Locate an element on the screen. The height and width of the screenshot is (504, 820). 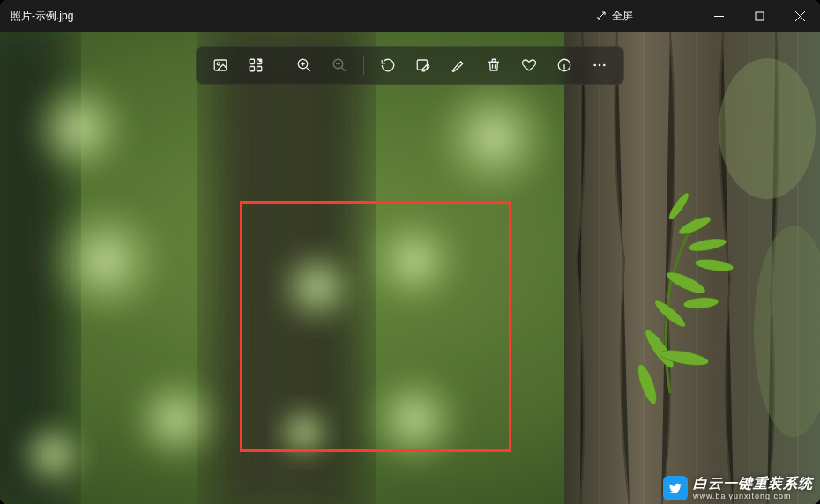
zoom-out-icon is located at coordinates (339, 65).